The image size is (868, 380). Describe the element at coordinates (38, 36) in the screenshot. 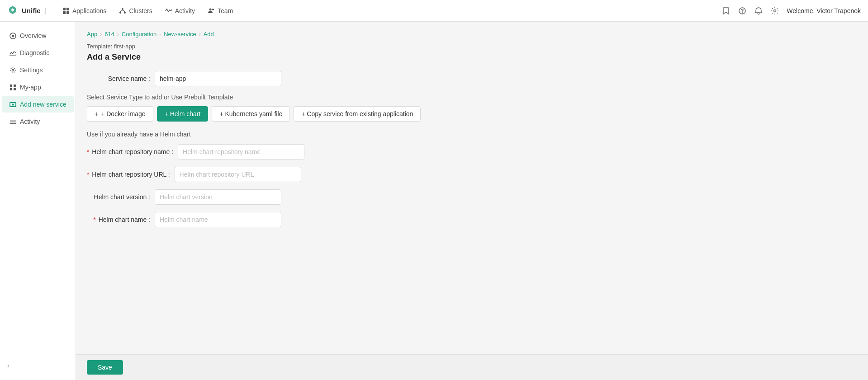

I see `sidebar-item-overview: Overview` at that location.